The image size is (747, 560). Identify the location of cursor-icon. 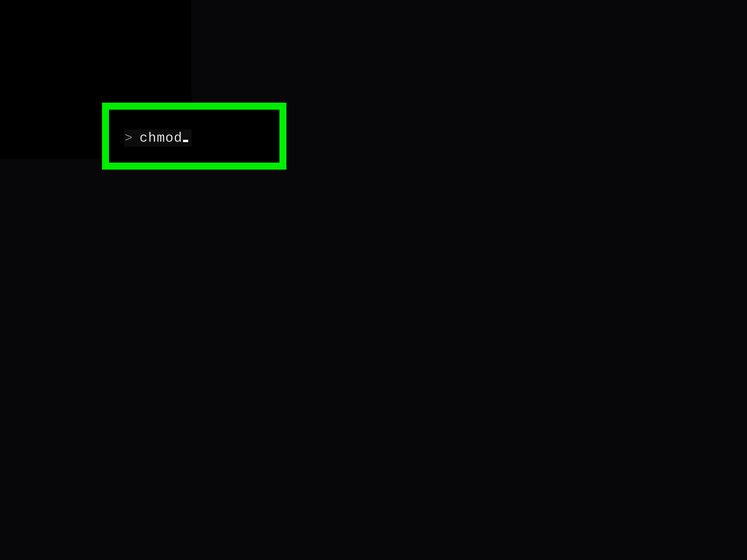
(186, 141).